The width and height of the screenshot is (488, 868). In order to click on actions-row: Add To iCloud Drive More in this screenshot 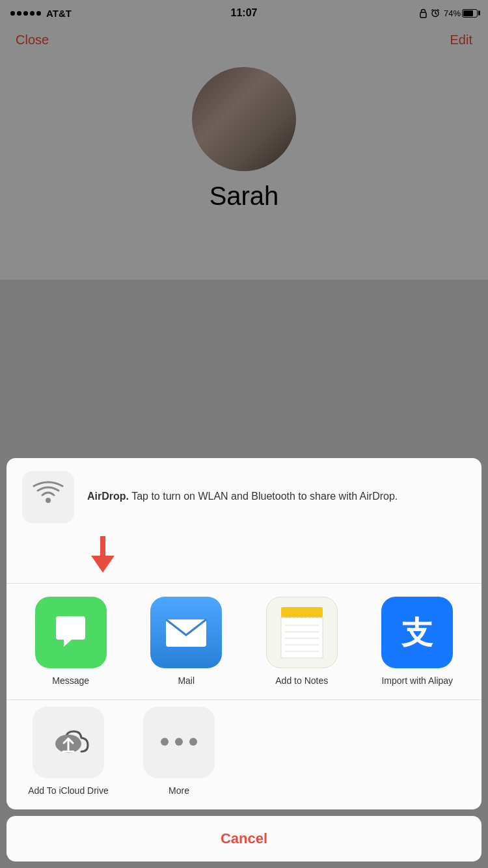, I will do `click(244, 755)`.